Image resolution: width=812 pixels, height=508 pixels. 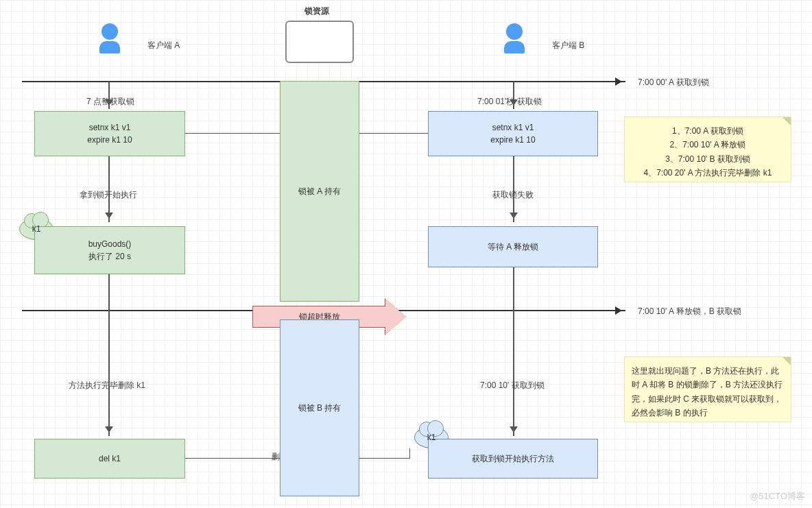 I want to click on b-setnx-box: setnx k1 v1 expire k1 10, so click(x=513, y=134).